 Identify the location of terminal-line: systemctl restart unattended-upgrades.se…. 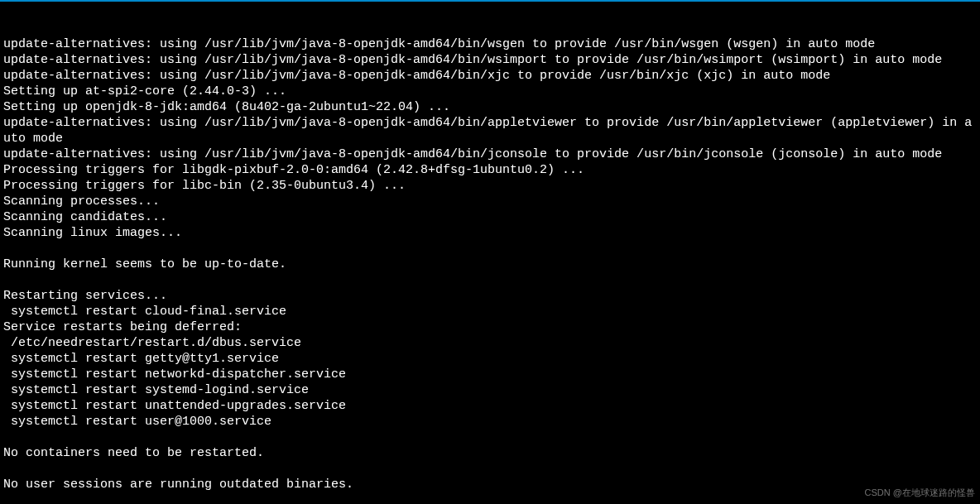
(490, 406).